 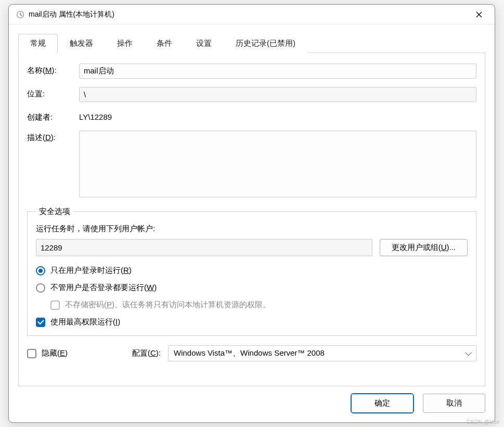 I want to click on hidden-label: 隐藏(E), so click(x=55, y=353).